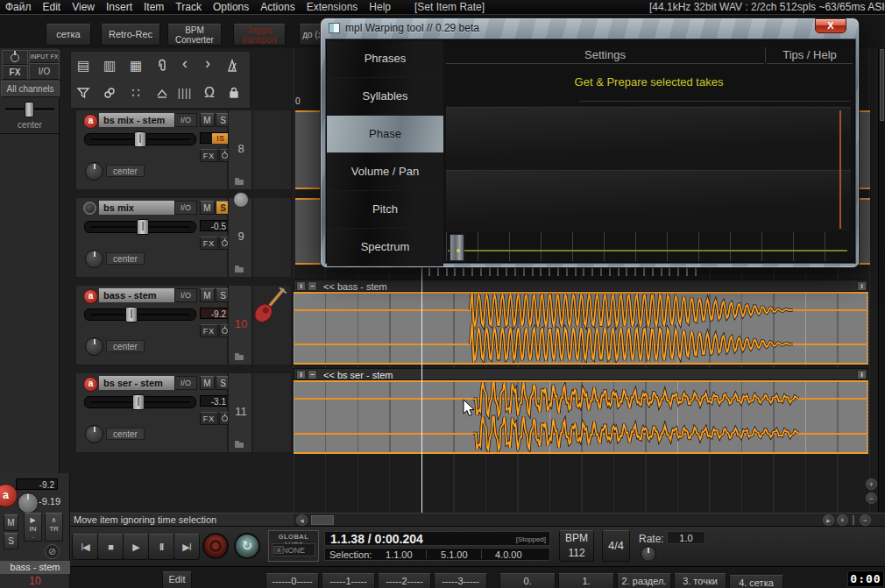 The height and width of the screenshot is (588, 885). Describe the element at coordinates (700, 580) in the screenshot. I see `region-button-3: 3. точки` at that location.